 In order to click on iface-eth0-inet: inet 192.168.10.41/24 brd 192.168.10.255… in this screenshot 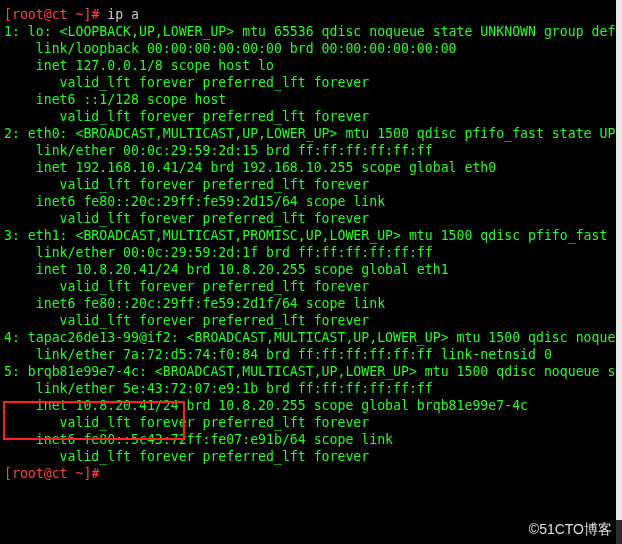, I will do `click(250, 168)`.